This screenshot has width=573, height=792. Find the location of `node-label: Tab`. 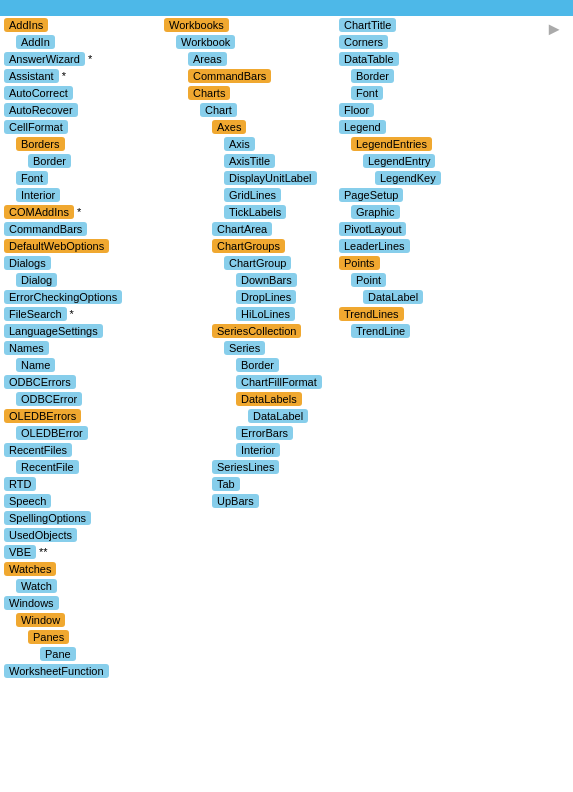

node-label: Tab is located at coordinates (226, 484).